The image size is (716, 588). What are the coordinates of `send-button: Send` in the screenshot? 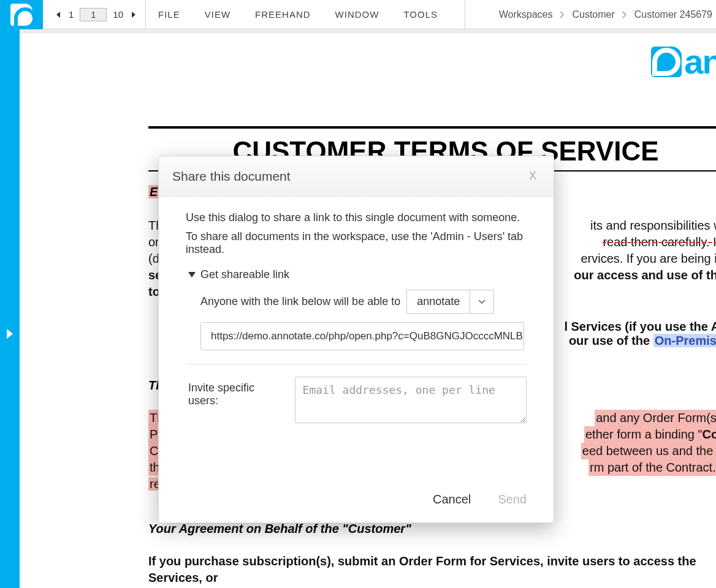 It's located at (512, 500).